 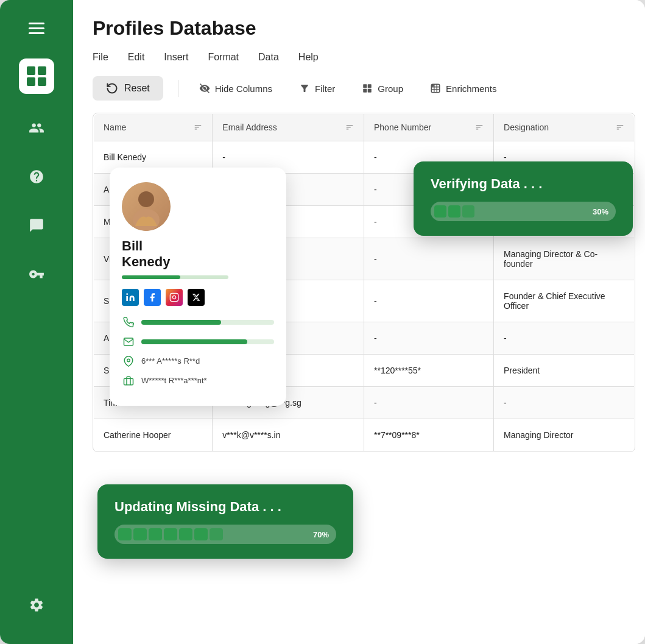 What do you see at coordinates (225, 507) in the screenshot?
I see `updating-title: Updating Missing Data . . .` at bounding box center [225, 507].